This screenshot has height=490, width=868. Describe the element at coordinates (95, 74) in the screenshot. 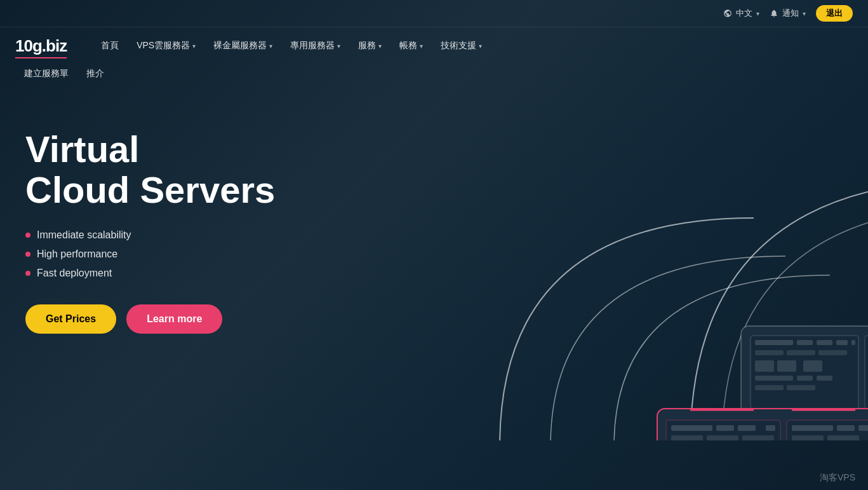

I see `nav-item-referral: 推介` at that location.